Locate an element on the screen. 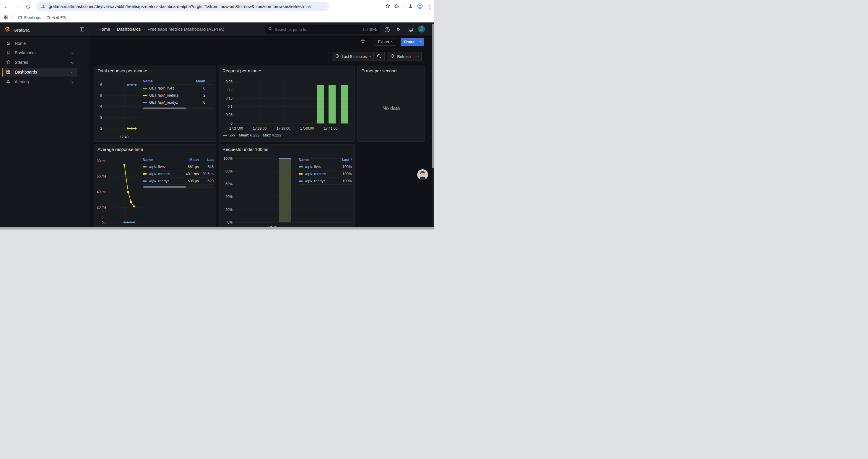 Image resolution: width=868 pixels, height=459 pixels. share-menu-button is located at coordinates (421, 42).